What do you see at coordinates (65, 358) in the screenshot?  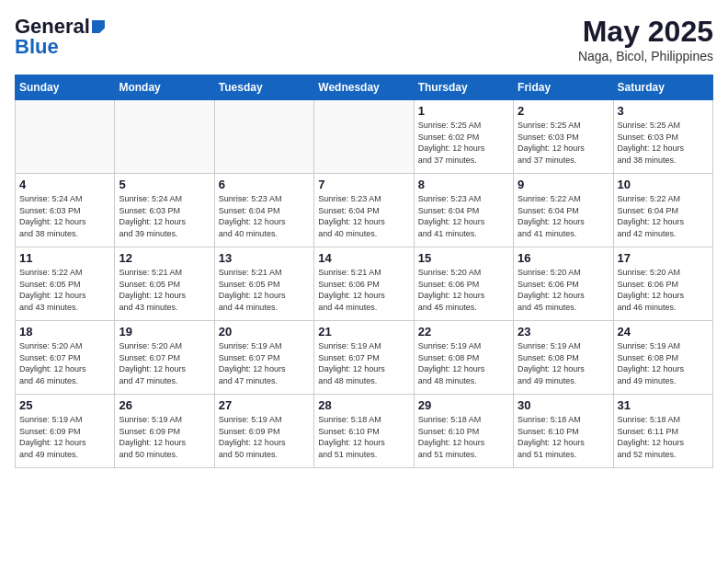 I see `day-cell: 18Sunrise: 5:20 AM Sunset: 6:07 PM Dayli…` at bounding box center [65, 358].